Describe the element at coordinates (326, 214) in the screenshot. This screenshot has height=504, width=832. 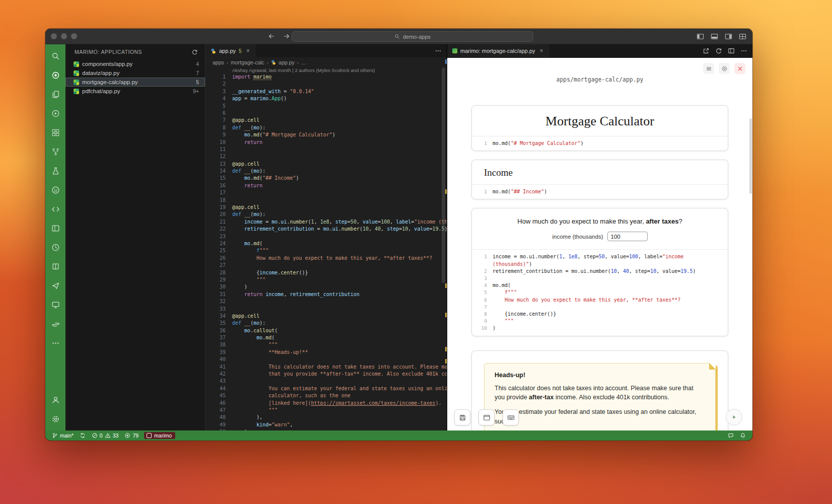
I see `code-line: 20def __(mo):` at that location.